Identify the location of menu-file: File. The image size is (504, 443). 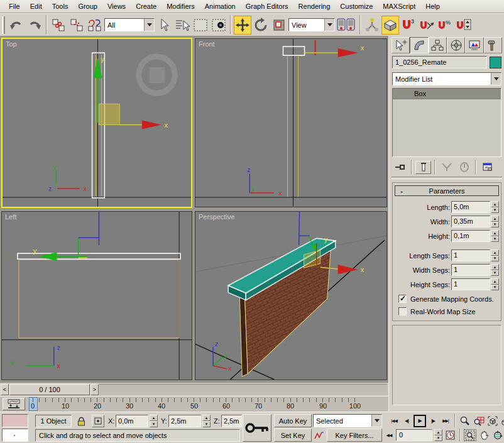
(14, 6).